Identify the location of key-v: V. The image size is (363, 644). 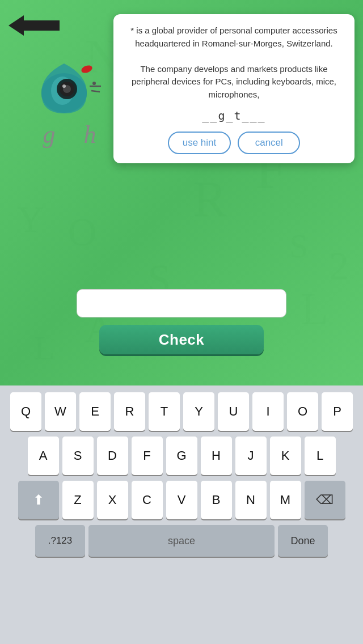
(182, 500).